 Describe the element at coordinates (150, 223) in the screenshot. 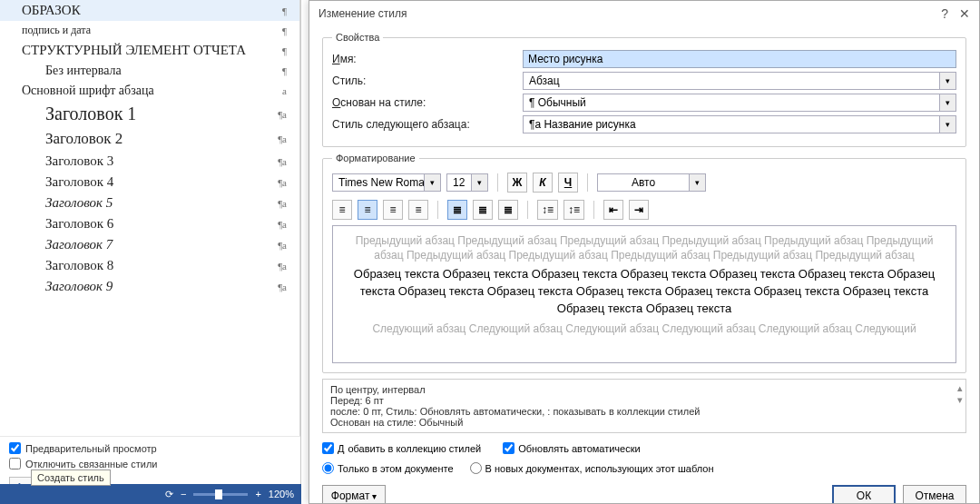

I see `style-item: Заголовок 6¶a` at that location.